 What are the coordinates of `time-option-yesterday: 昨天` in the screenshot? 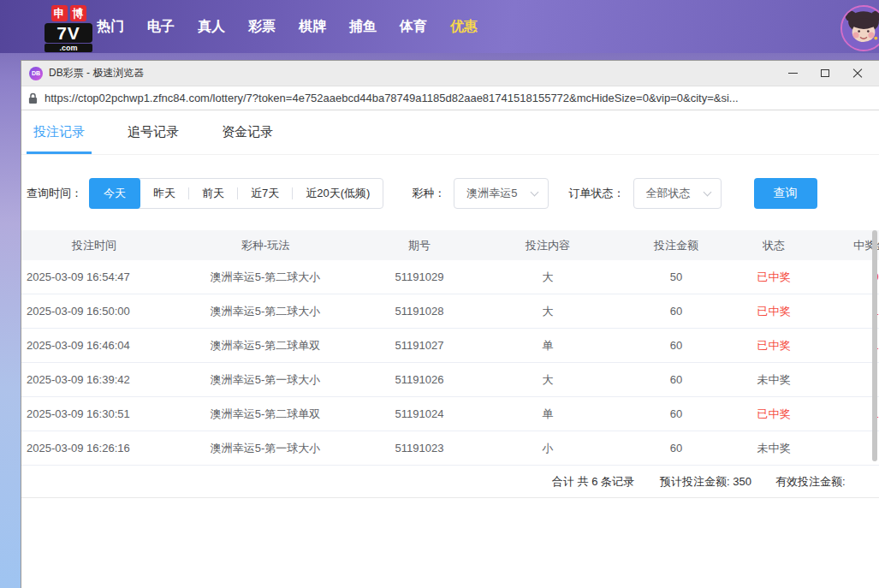 It's located at (164, 193).